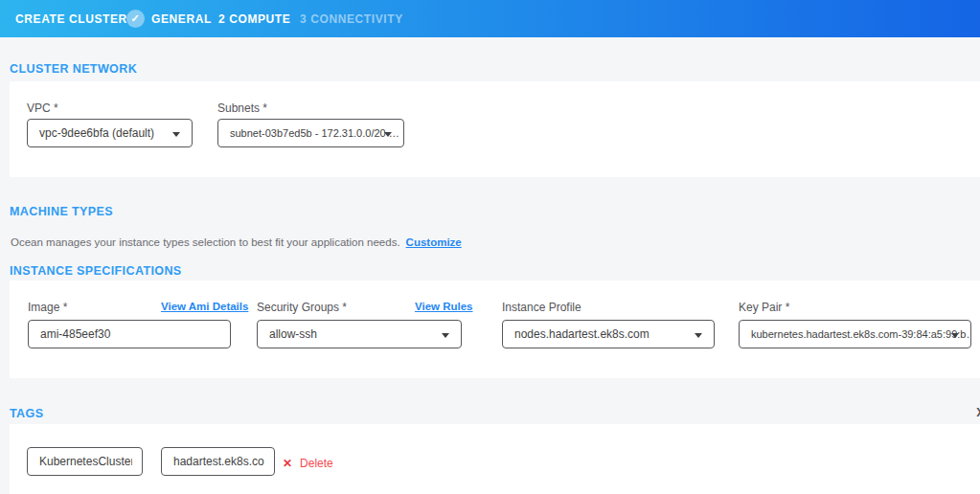  I want to click on security-groups-select-value: allow-ssh, so click(293, 334).